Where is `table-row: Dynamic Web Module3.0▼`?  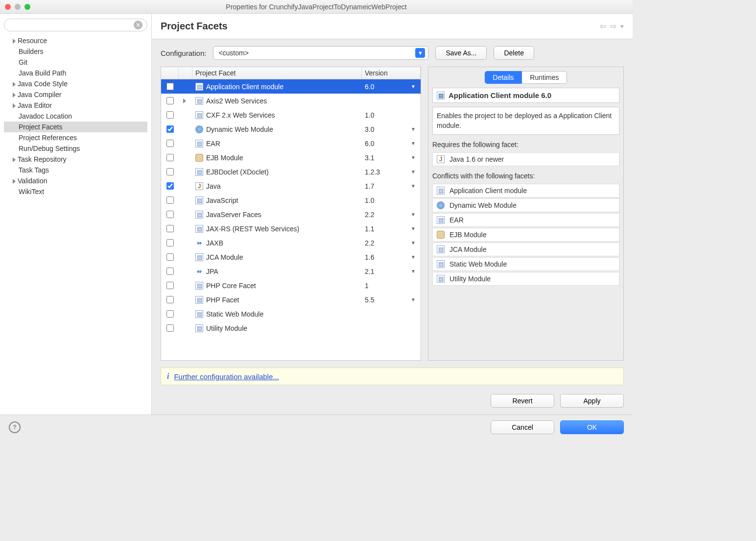 table-row: Dynamic Web Module3.0▼ is located at coordinates (291, 129).